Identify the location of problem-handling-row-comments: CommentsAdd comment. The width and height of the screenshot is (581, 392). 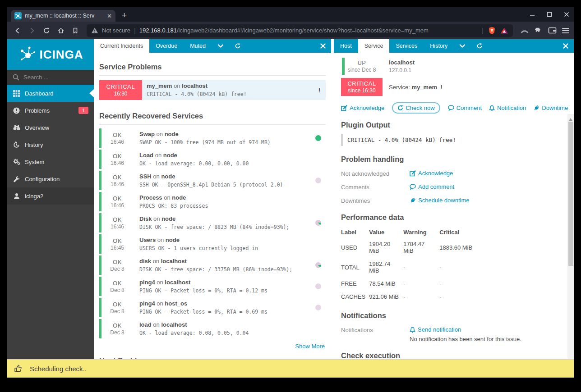
(450, 187).